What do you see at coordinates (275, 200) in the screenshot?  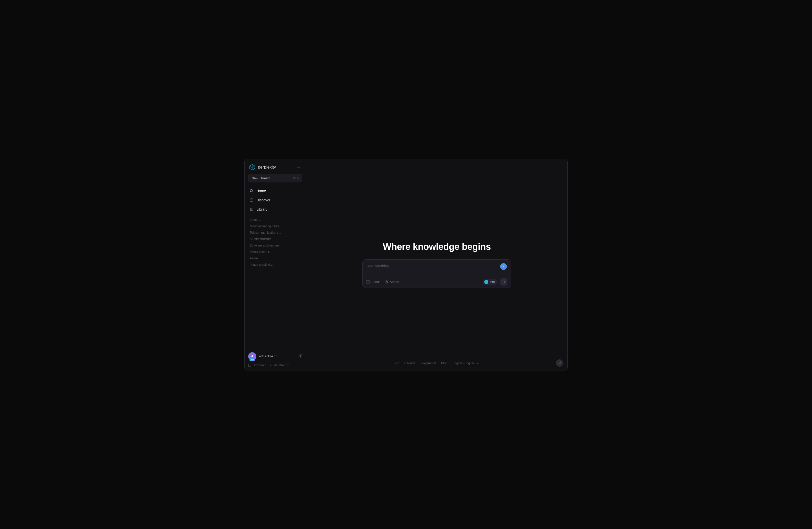 I see `sidebar-item-discover: Discover` at bounding box center [275, 200].